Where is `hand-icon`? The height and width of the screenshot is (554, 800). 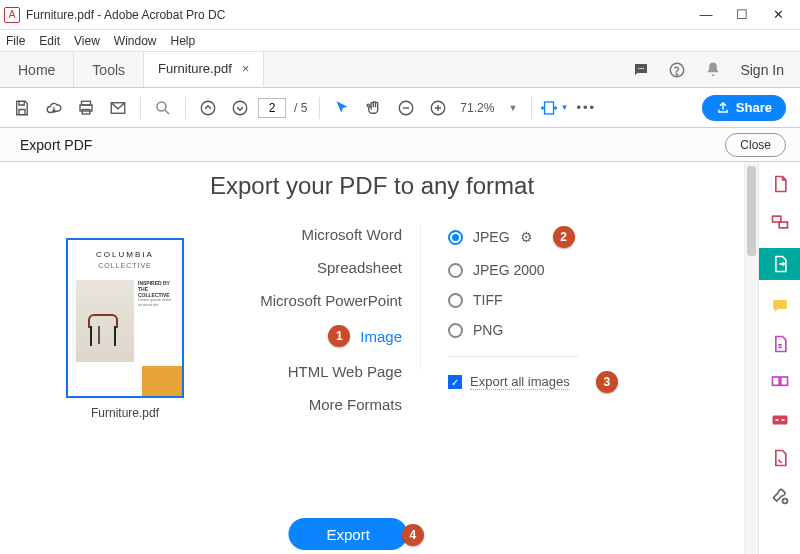 hand-icon is located at coordinates (374, 108).